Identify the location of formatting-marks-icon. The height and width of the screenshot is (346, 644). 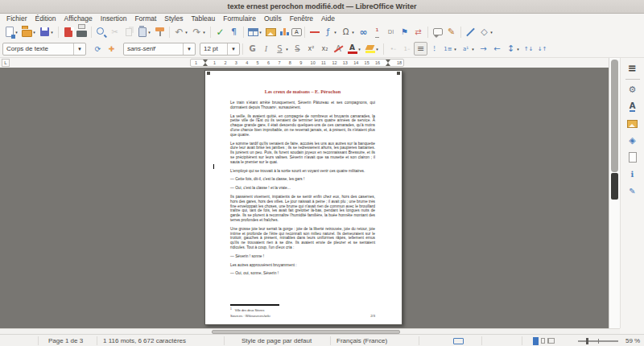
(233, 32).